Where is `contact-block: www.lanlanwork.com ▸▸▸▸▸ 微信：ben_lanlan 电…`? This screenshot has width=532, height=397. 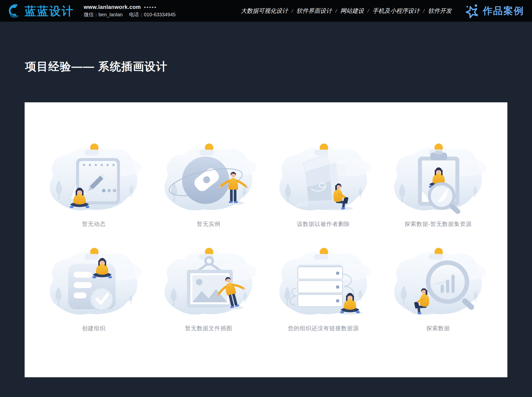
contact-block: www.lanlanwork.com ▸▸▸▸▸ 微信：ben_lanlan 电… is located at coordinates (130, 11).